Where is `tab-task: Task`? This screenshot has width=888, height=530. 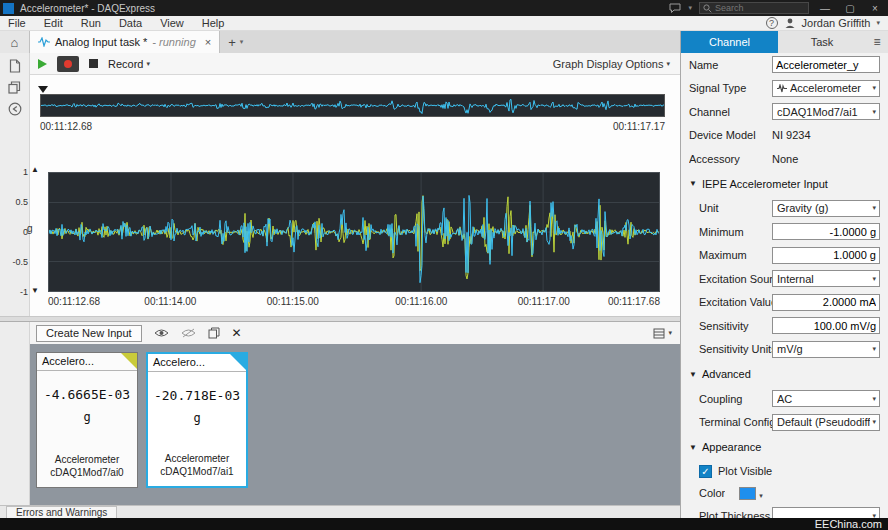
tab-task: Task is located at coordinates (822, 42).